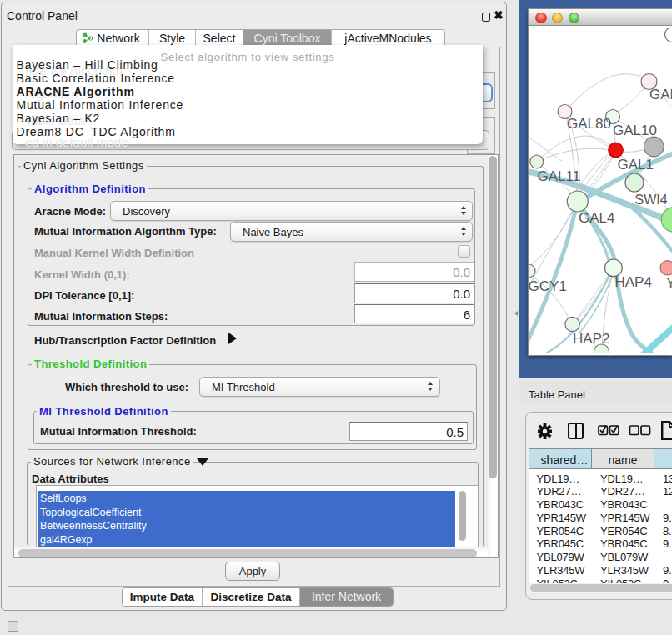  What do you see at coordinates (635, 165) in the screenshot?
I see `svg-text: GAL1` at bounding box center [635, 165].